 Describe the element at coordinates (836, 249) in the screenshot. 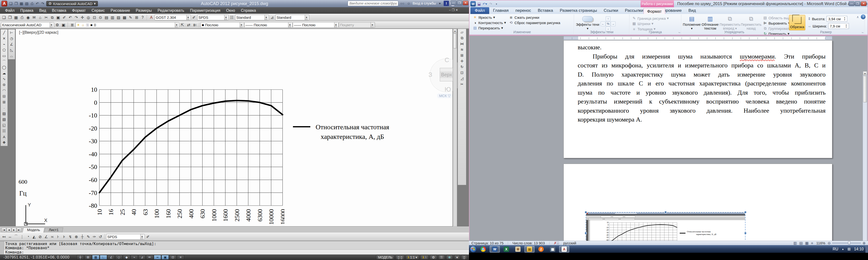

I see `tray-language: RU` at that location.